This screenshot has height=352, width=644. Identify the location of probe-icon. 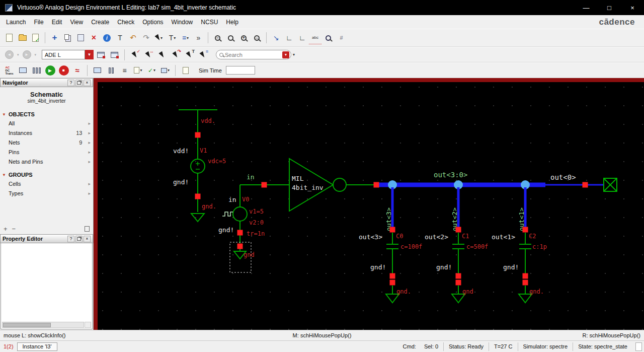
(328, 38).